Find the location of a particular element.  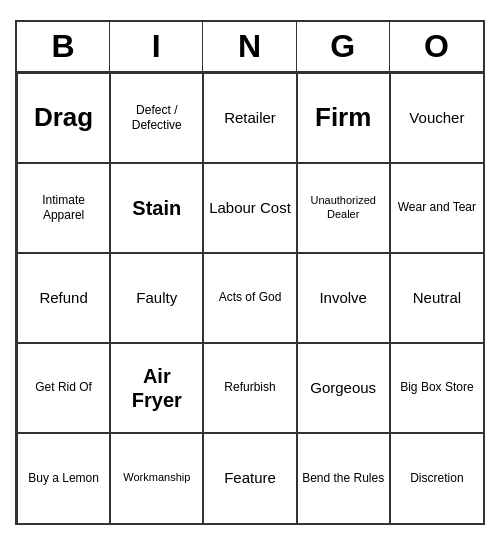

bingo-cell: Faulty is located at coordinates (156, 298).